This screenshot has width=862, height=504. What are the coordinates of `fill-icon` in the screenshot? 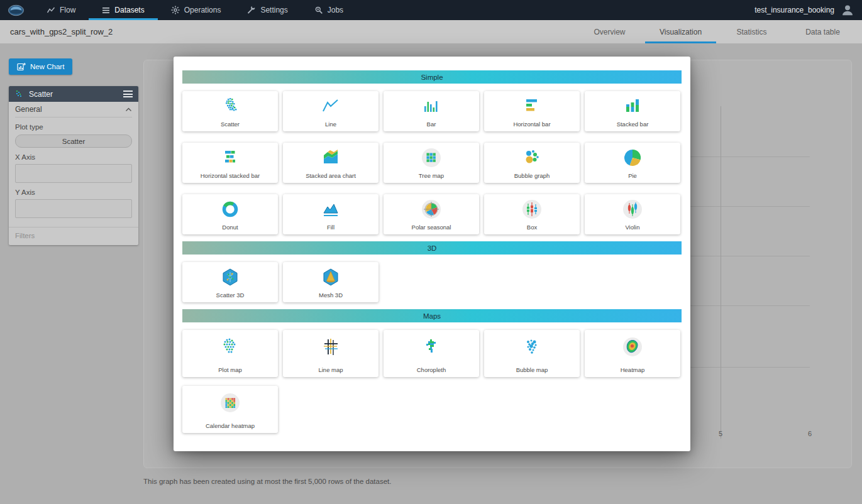 It's located at (331, 209).